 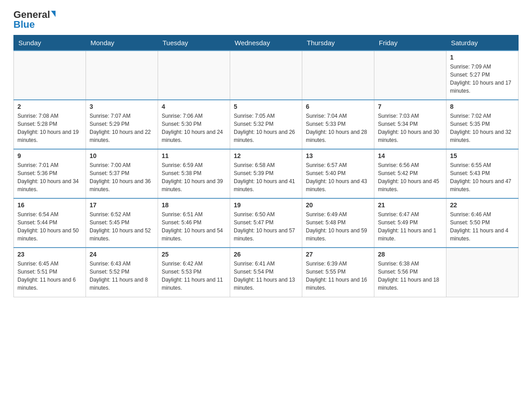 What do you see at coordinates (483, 223) in the screenshot?
I see `calendar-day-cell: 22Sunrise: 6:46 AMSunset: 5:50 PMDayligh…` at bounding box center [483, 223].